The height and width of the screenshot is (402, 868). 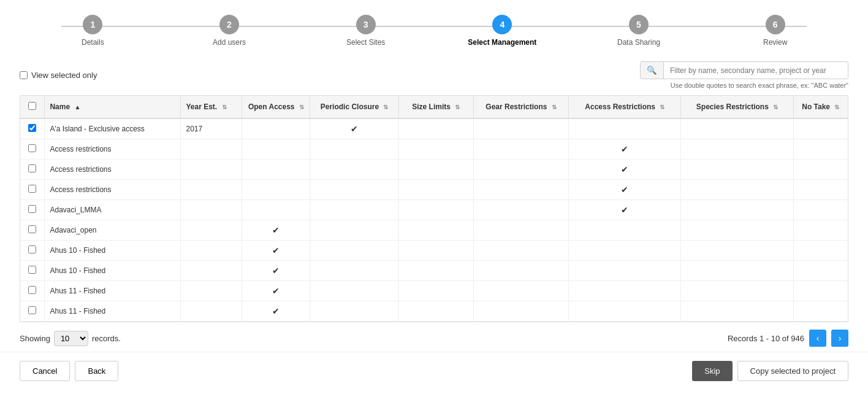 I want to click on step-1: 1 Details, so click(x=93, y=31).